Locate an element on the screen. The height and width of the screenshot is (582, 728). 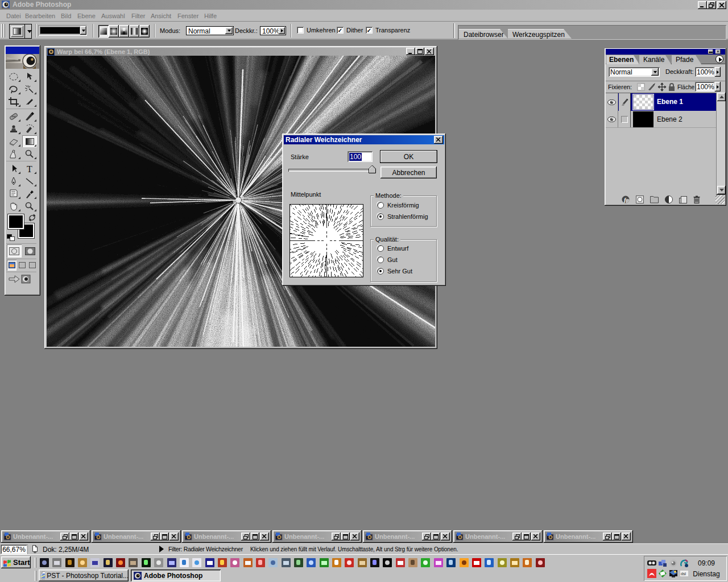
svg-text: T is located at coordinates (30, 169).